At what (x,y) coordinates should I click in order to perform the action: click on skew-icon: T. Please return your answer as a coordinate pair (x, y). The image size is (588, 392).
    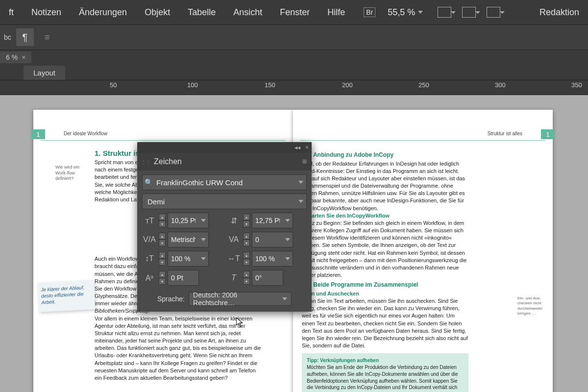
    Looking at the image, I should click on (234, 278).